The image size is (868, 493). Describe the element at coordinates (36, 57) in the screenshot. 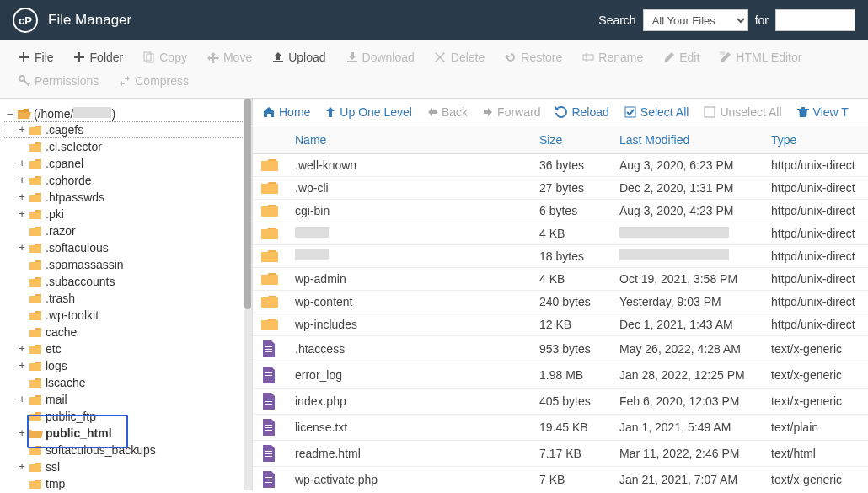

I see `file-button: File` at that location.